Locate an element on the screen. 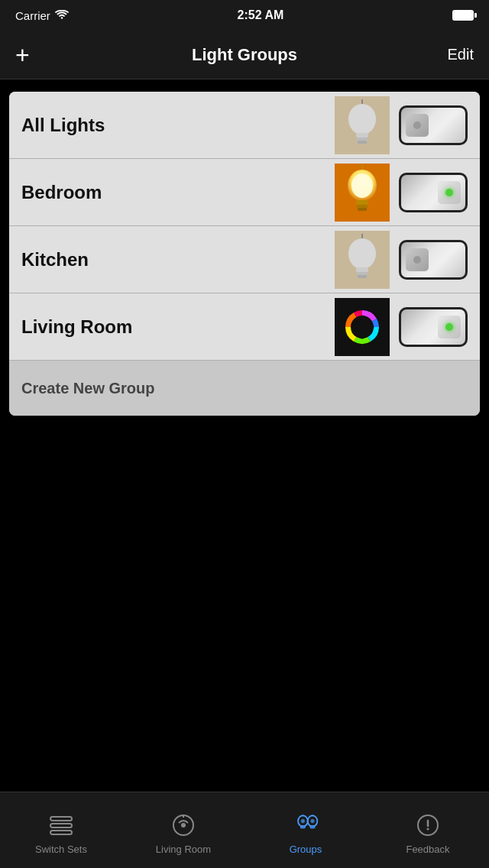 The width and height of the screenshot is (489, 868). wifi-icon is located at coordinates (62, 15).